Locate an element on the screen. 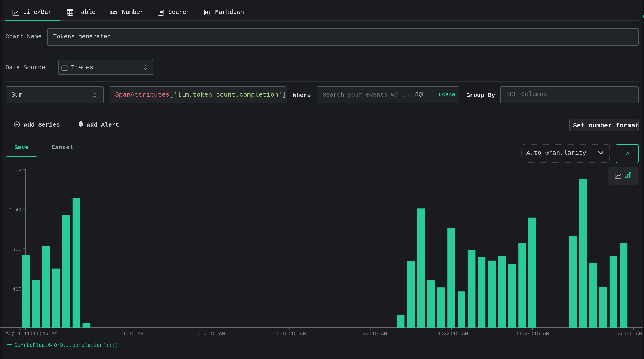  svg-text: 11:22:15 AM is located at coordinates (451, 334).